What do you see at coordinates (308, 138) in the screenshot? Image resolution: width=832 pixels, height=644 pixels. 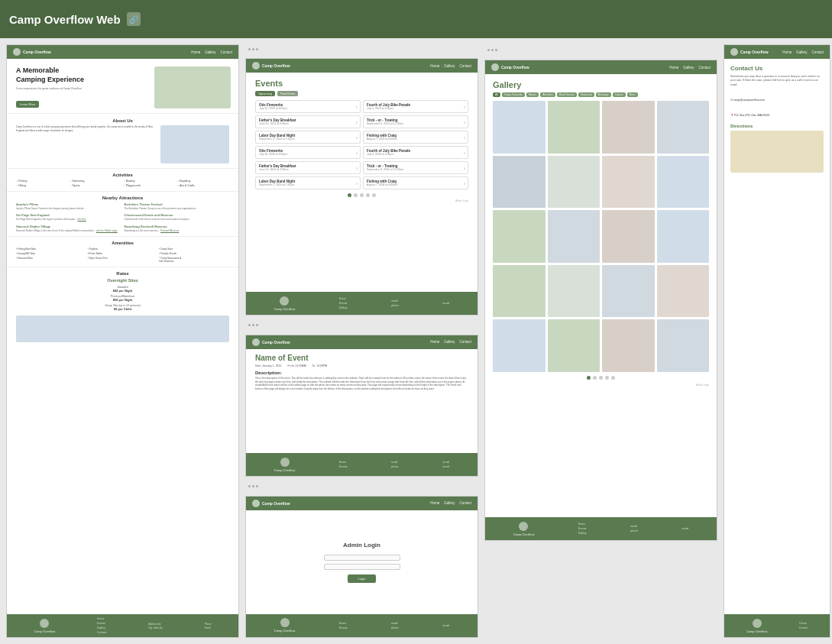 I see `event-card-5: › Labor Day Band Night September 5, 2023…` at bounding box center [308, 138].